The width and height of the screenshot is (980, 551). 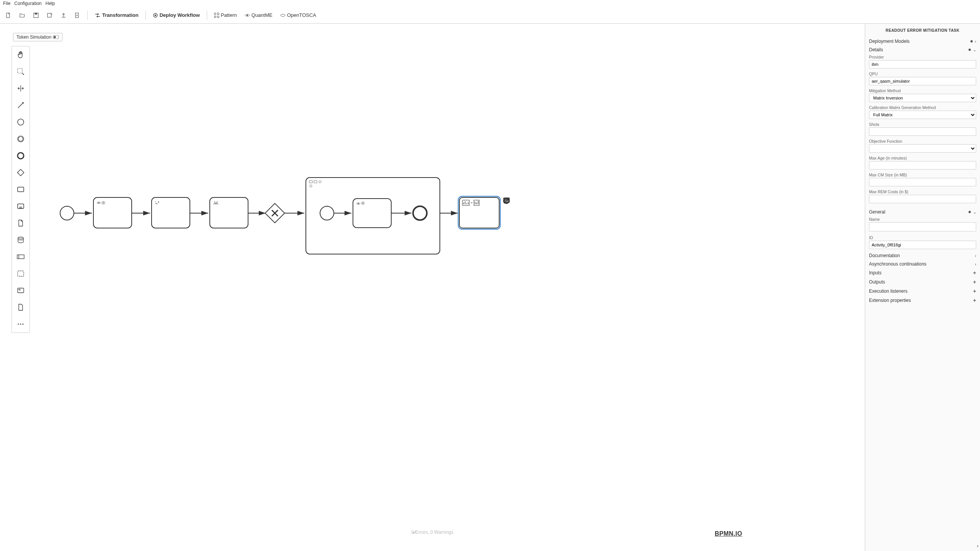 I want to click on max-cm-label: Max CM Size (in MB), so click(x=923, y=175).